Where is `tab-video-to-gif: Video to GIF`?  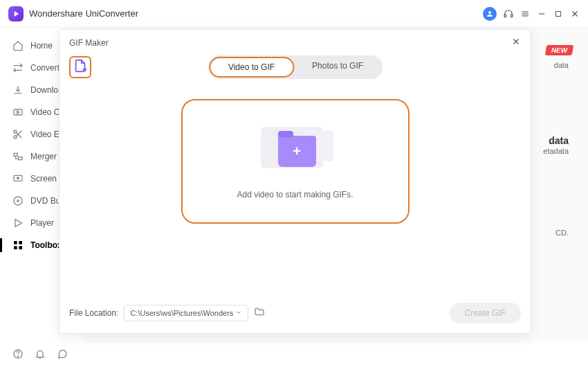
tab-video-to-gif: Video to GIF is located at coordinates (252, 67).